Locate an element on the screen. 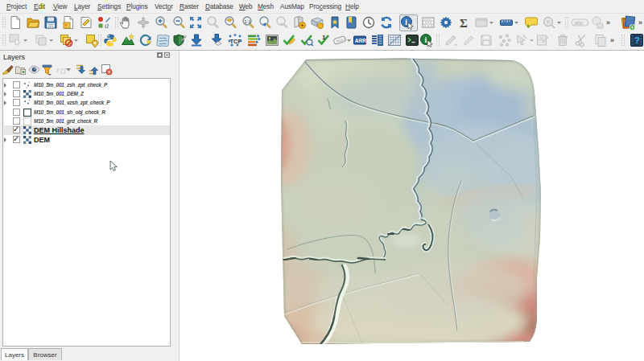 This screenshot has height=361, width=644. svg-text: 1:1 is located at coordinates (248, 22).